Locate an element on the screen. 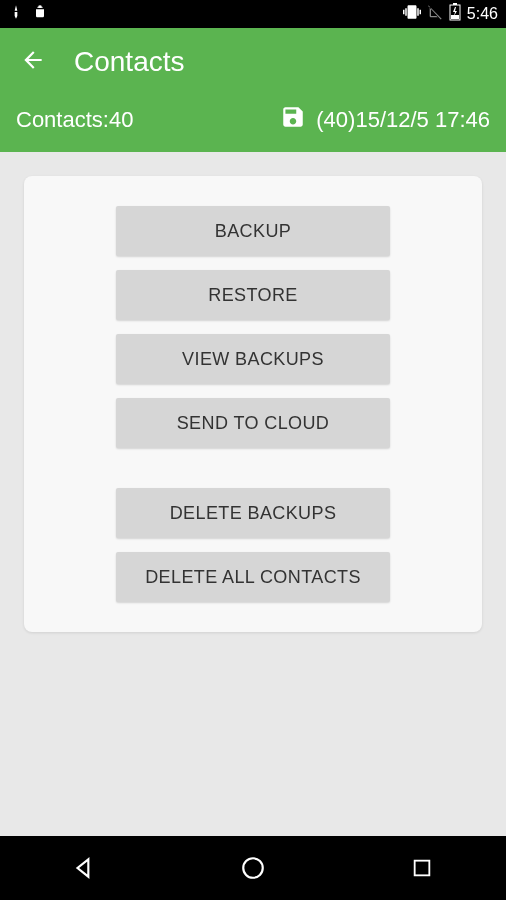 This screenshot has height=900, width=506. view-backups-button: VIEW BACKUPS is located at coordinates (253, 359).